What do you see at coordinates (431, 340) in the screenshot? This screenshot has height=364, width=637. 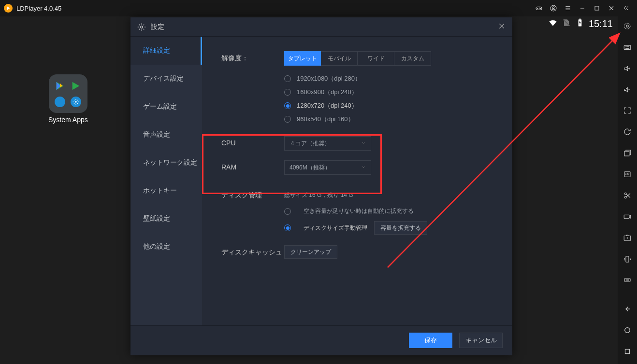 I see `save-button: 保存` at bounding box center [431, 340].